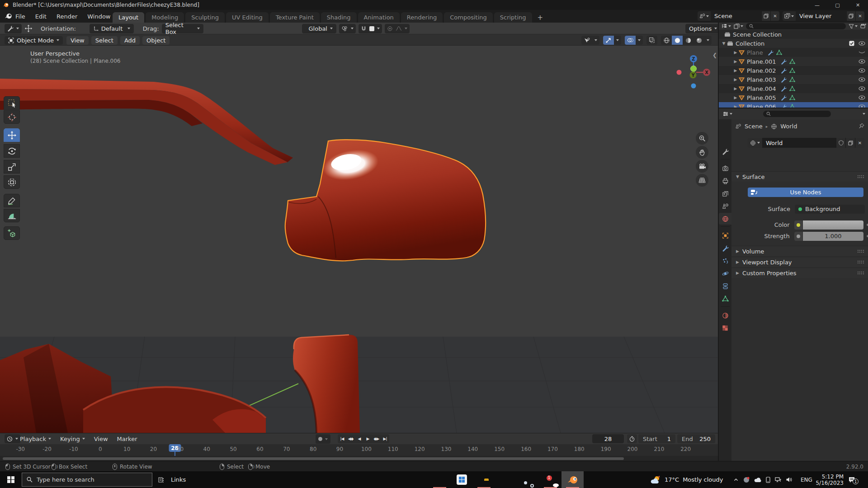 The height and width of the screenshot is (488, 868). Describe the element at coordinates (359, 450) in the screenshot. I see `timeline-ruler: 28 -30-20-100102030405060708090100110120…` at that location.